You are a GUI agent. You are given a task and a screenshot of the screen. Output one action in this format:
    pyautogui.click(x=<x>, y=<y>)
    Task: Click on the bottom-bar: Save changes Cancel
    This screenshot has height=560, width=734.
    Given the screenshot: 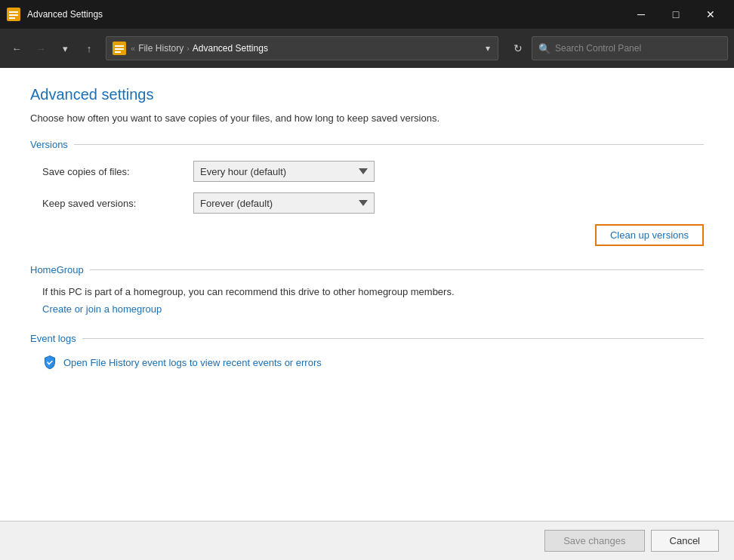 What is the action you would take?
    pyautogui.click(x=367, y=540)
    